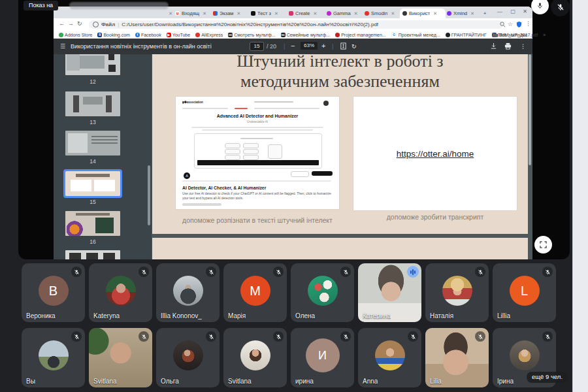 This screenshot has width=588, height=392. I want to click on all-bookmarks-button: Все закладки, so click(510, 35).